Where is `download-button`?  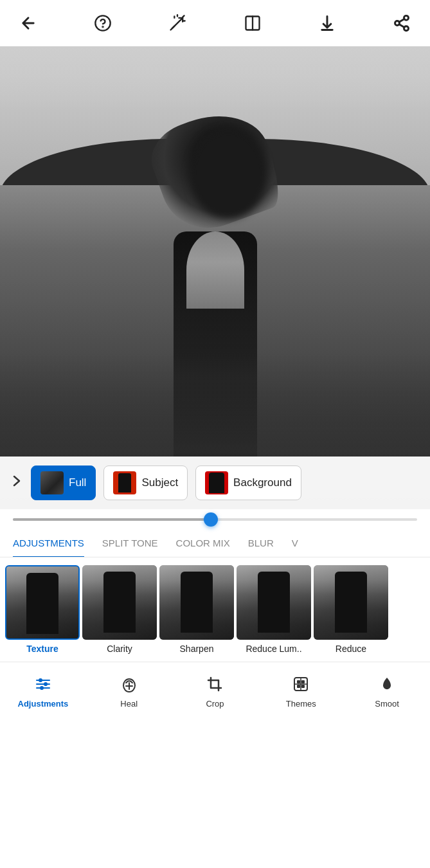 download-button is located at coordinates (327, 23).